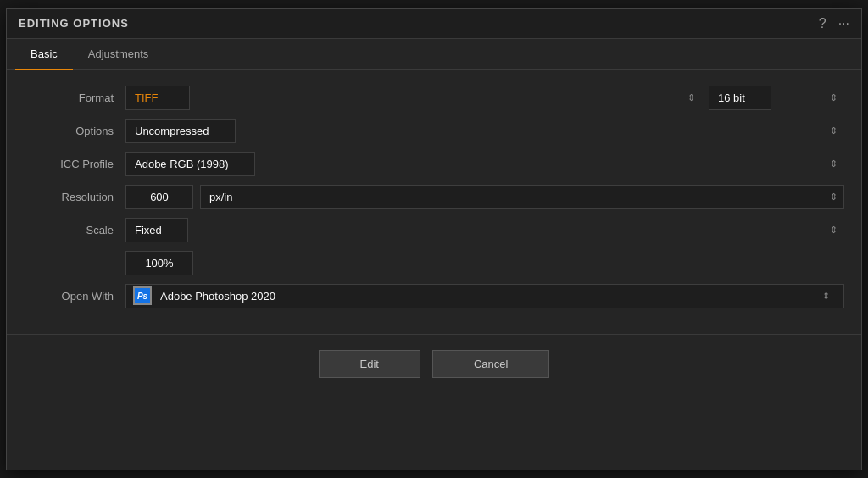  What do you see at coordinates (485, 263) in the screenshot?
I see `scale-percent-controls` at bounding box center [485, 263].